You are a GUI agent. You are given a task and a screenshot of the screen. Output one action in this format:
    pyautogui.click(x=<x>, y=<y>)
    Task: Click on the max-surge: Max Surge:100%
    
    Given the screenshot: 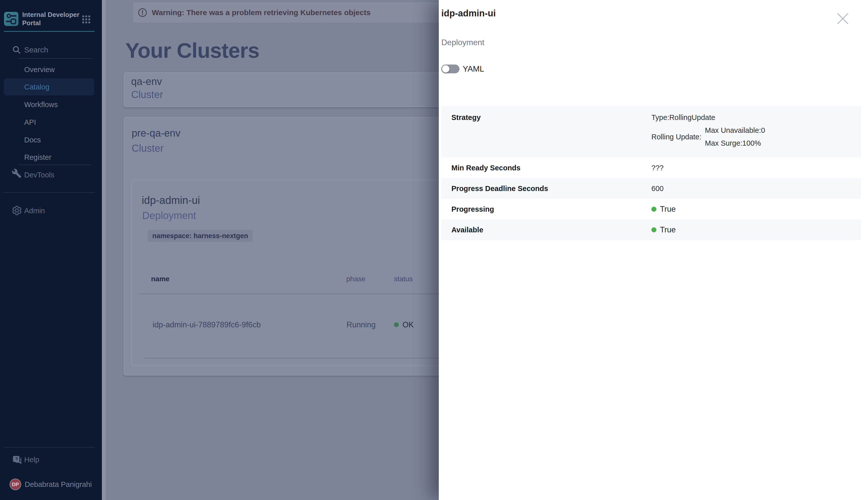 What is the action you would take?
    pyautogui.click(x=735, y=143)
    